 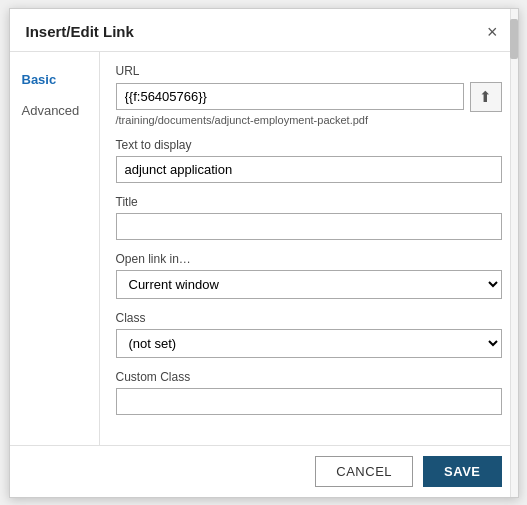 I want to click on url-input, so click(x=290, y=96).